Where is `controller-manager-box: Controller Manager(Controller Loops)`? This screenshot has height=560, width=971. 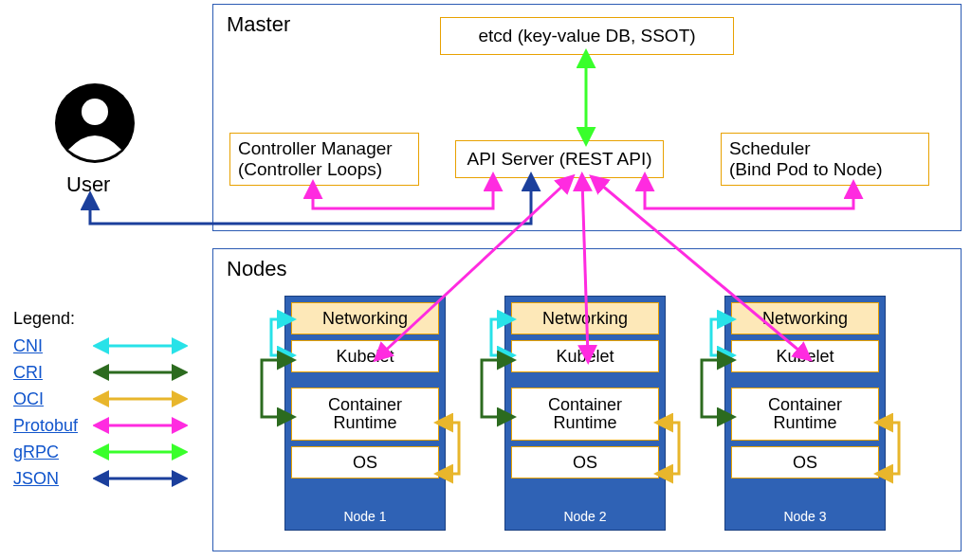
controller-manager-box: Controller Manager(Controller Loops) is located at coordinates (324, 159).